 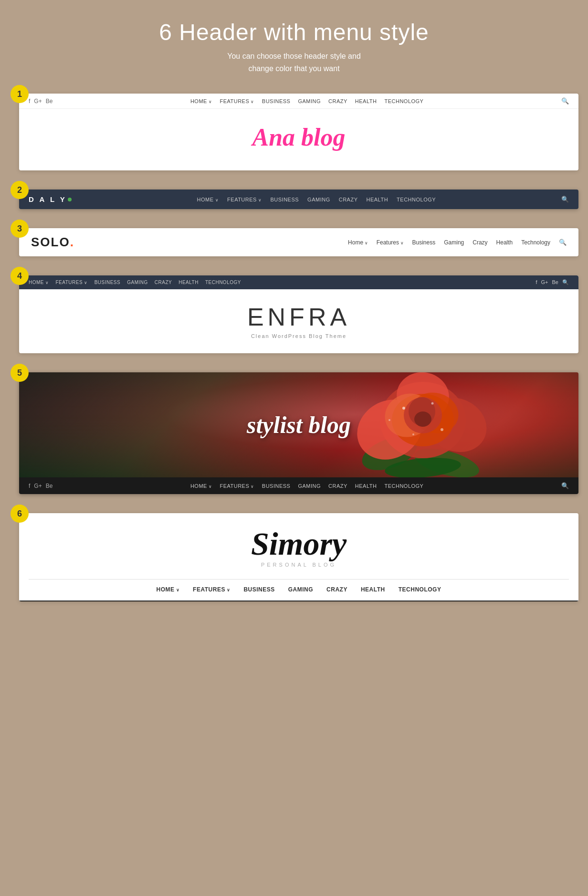 What do you see at coordinates (41, 101) in the screenshot?
I see `header-1-social: f G+ Be` at bounding box center [41, 101].